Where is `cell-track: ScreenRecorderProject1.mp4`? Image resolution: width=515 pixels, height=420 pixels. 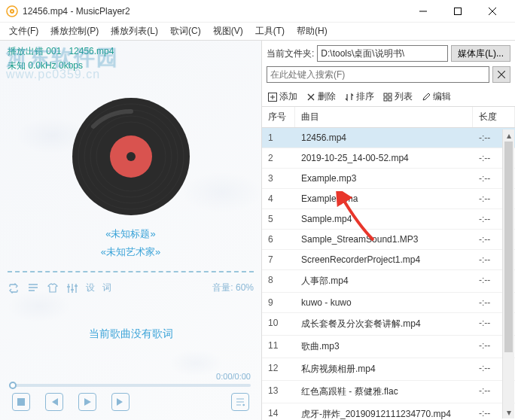
cell-track: ScreenRecorderProject1.mp4 is located at coordinates (384, 260).